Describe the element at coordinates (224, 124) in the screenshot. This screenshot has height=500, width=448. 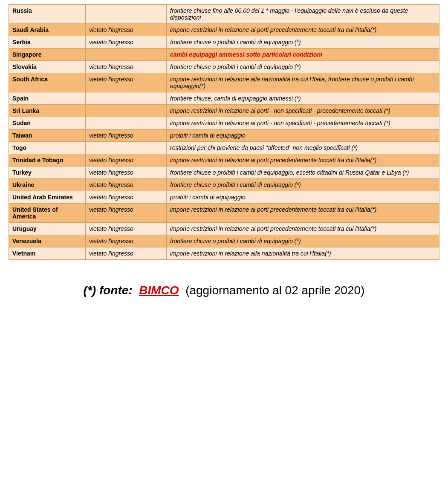
I see `table-row: Sudanimpone restrizioni in relazione ai …` at that location.